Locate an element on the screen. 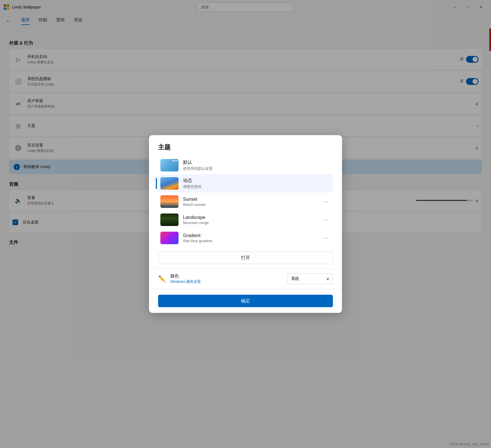  confirm-button: 确定 is located at coordinates (246, 301).